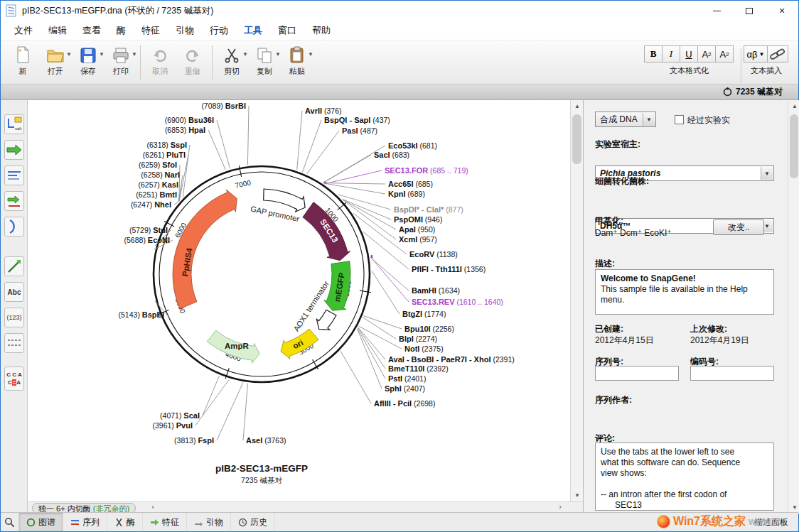 The image size is (799, 532). I want to click on menu-features: 特征, so click(151, 31).